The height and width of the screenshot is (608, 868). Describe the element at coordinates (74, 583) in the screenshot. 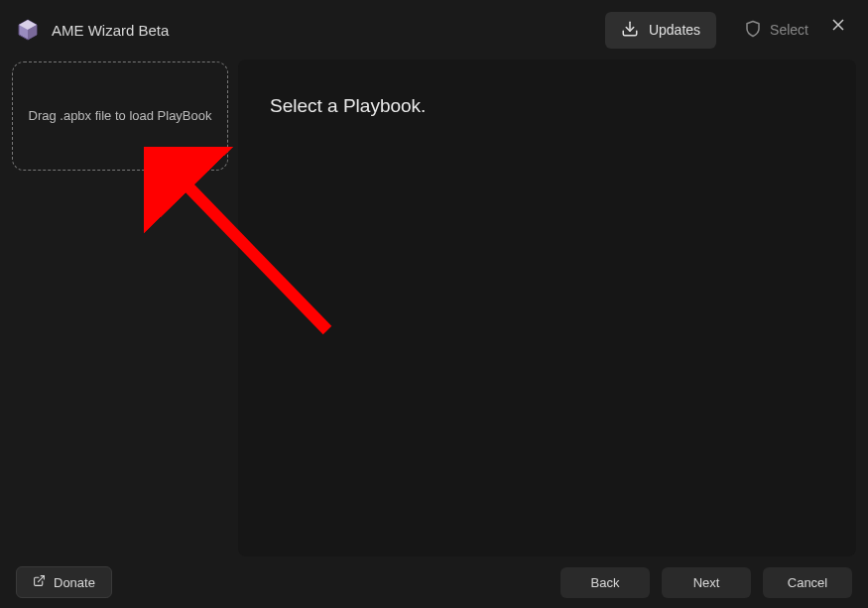

I see `donate-label: Donate` at that location.